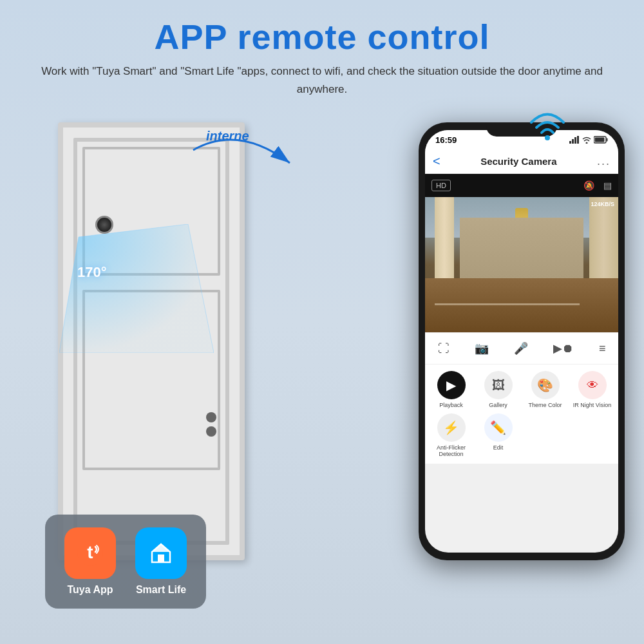 This screenshot has width=644, height=644. Describe the element at coordinates (498, 428) in the screenshot. I see `edit-icon: ✏️` at that location.